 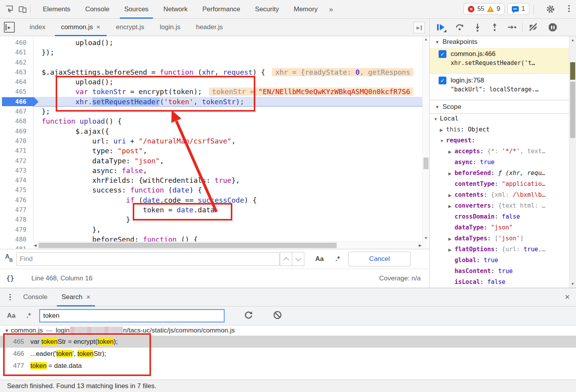 I want to click on scope-row-accepts: ▶accepts: {*: '*/*', text…, so click(x=499, y=151).